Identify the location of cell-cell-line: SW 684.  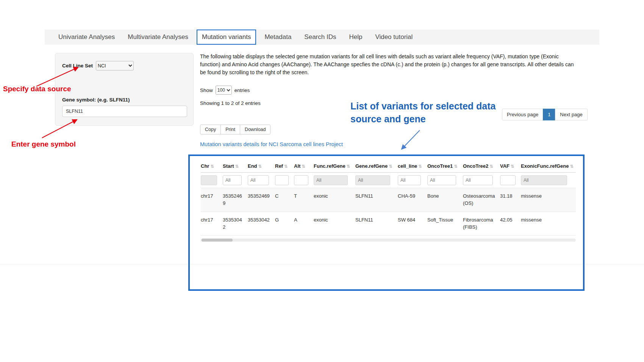
(413, 223).